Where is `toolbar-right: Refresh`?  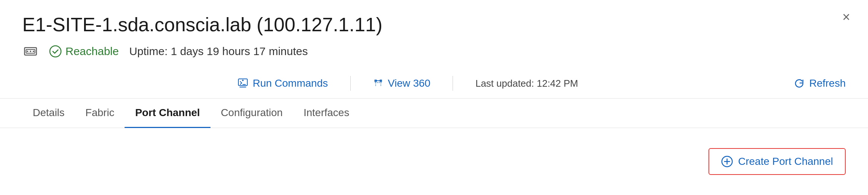 toolbar-right: Refresh is located at coordinates (820, 83).